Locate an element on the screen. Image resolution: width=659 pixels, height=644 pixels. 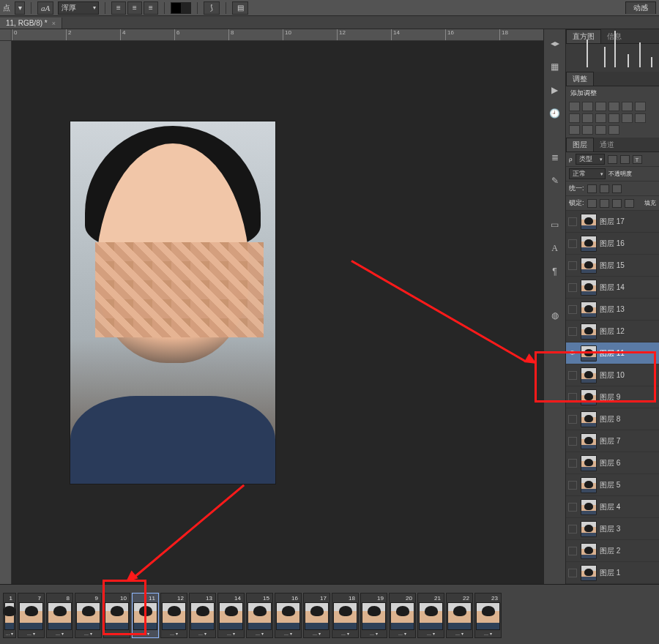
layer-row: 图层 15 is located at coordinates (612, 266).